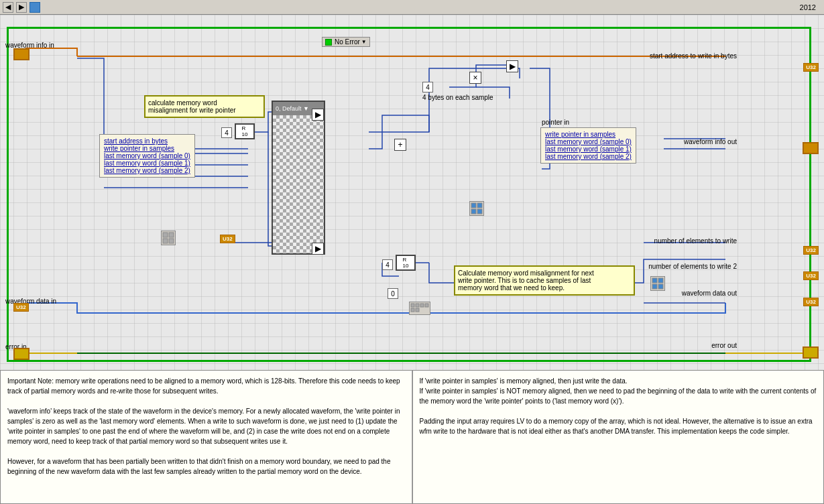  Describe the element at coordinates (148, 170) in the screenshot. I see `cluster-label-last2: last memory word (sample 2)` at that location.